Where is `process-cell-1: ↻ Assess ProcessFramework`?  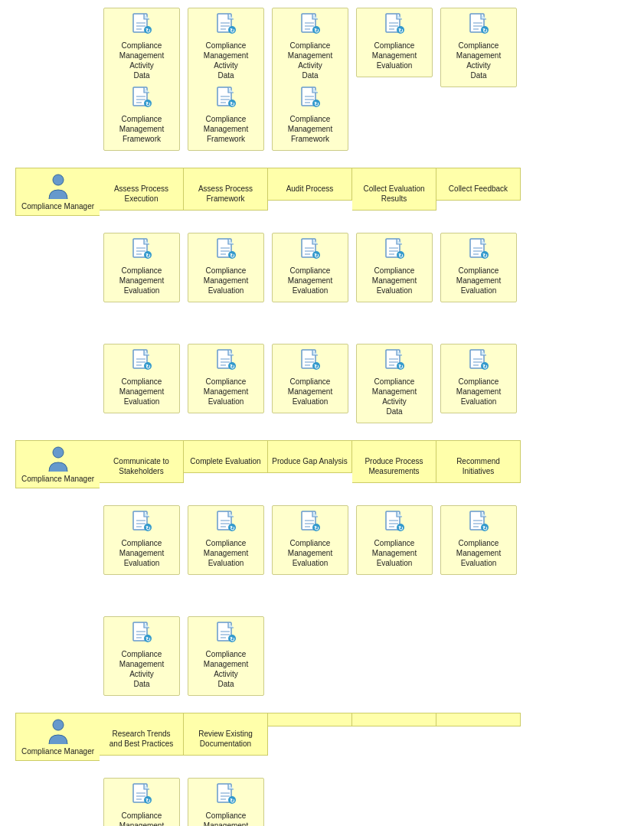
process-cell-1: ↻ Assess ProcessFramework is located at coordinates (226, 189).